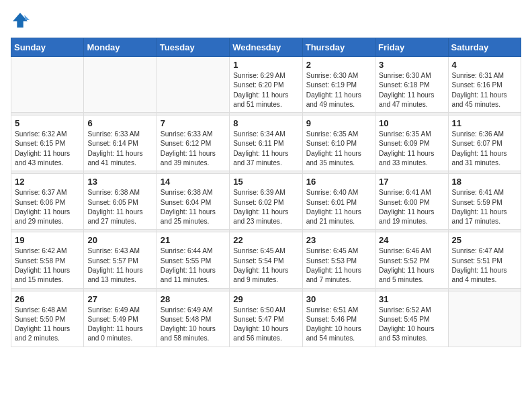 This screenshot has width=532, height=411. Describe the element at coordinates (266, 64) in the screenshot. I see `day-number: 1` at that location.